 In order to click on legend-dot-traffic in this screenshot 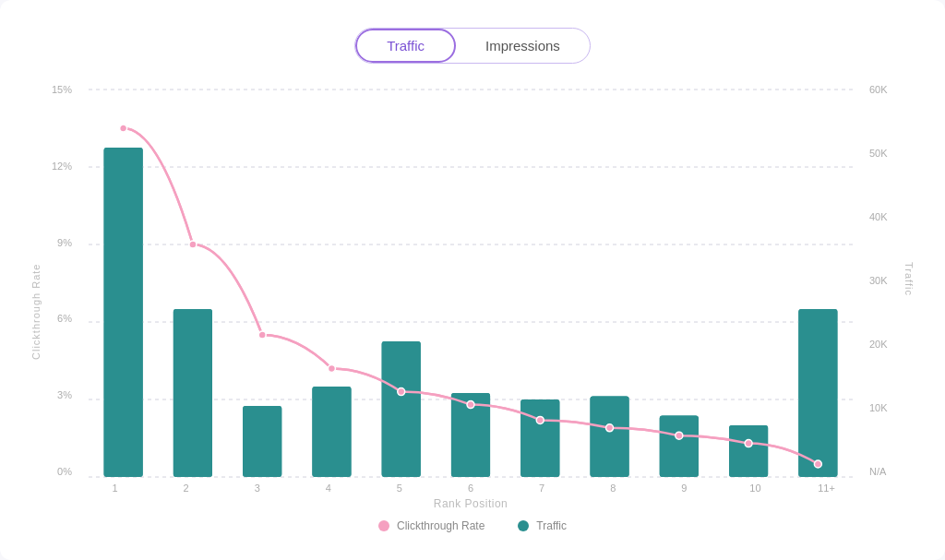, I will do `click(523, 526)`.